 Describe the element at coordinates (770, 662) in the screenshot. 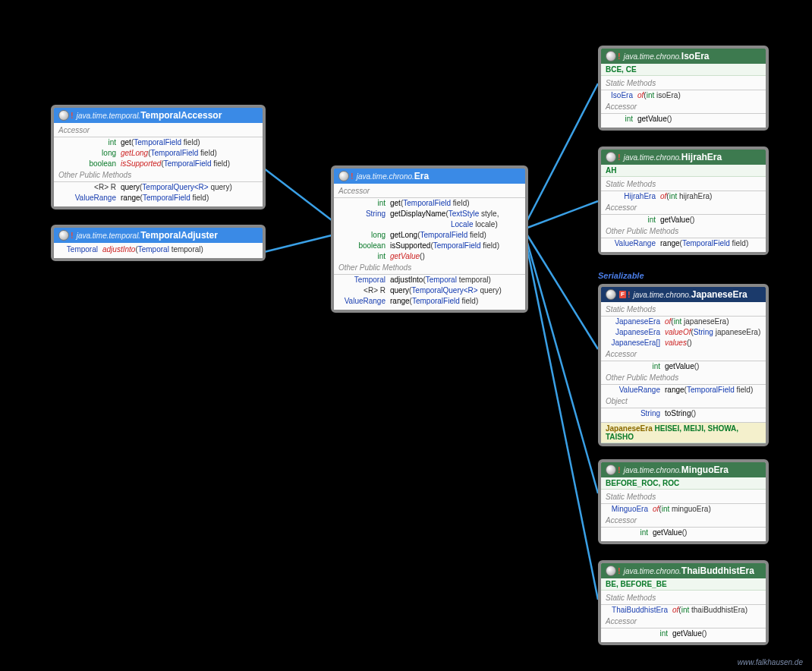

I see `footer-credit: www.falkhausen.de` at that location.